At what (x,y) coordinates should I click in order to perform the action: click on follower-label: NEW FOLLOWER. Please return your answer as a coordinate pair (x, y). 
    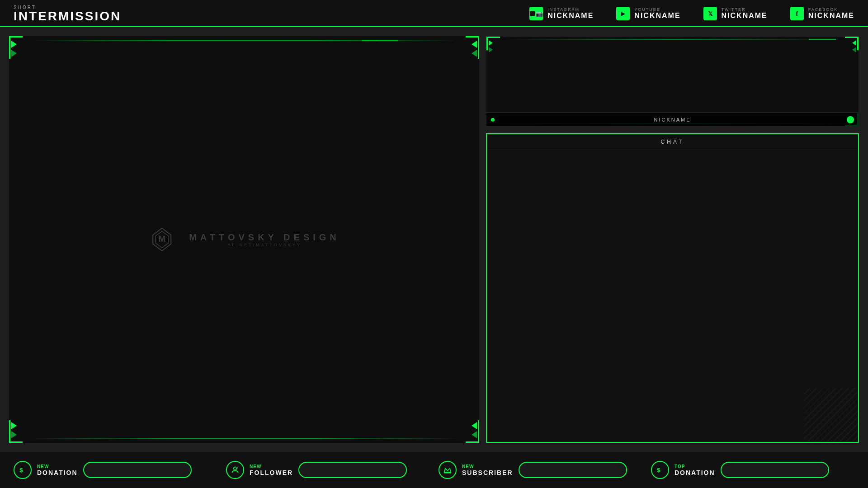
    Looking at the image, I should click on (271, 470).